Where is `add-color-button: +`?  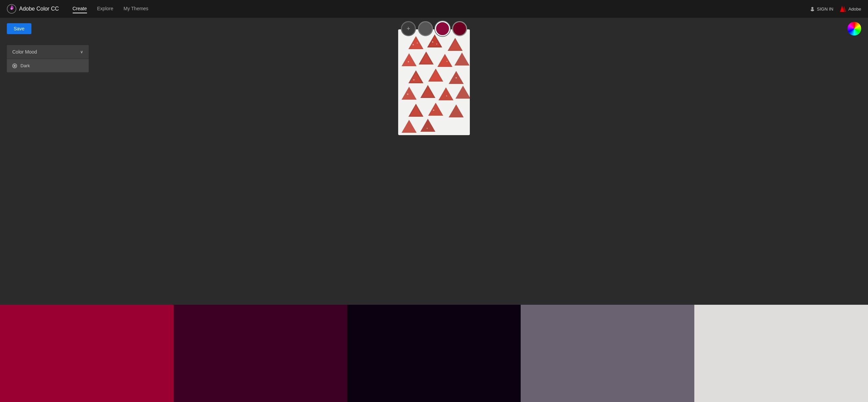
add-color-button: + is located at coordinates (408, 29).